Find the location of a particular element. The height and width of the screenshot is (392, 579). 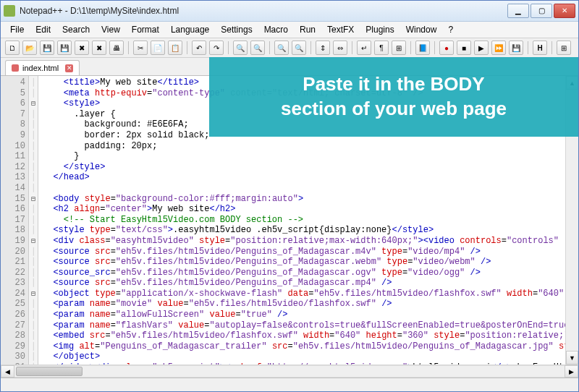

save-macro-icon: 💾 is located at coordinates (516, 48).